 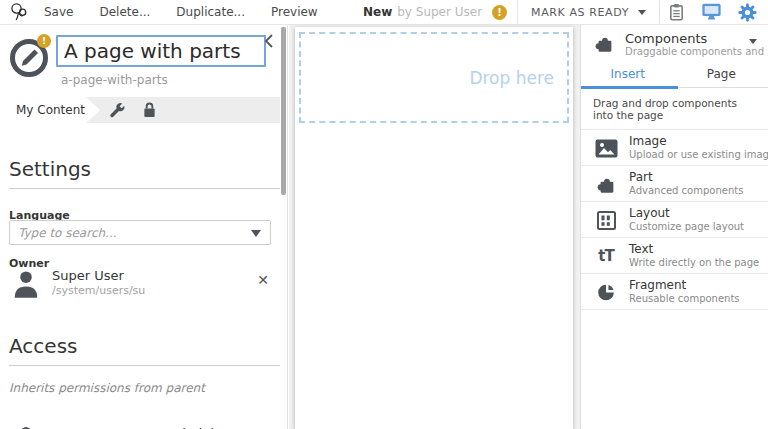 I want to click on chevron-down-icon, so click(x=642, y=12).